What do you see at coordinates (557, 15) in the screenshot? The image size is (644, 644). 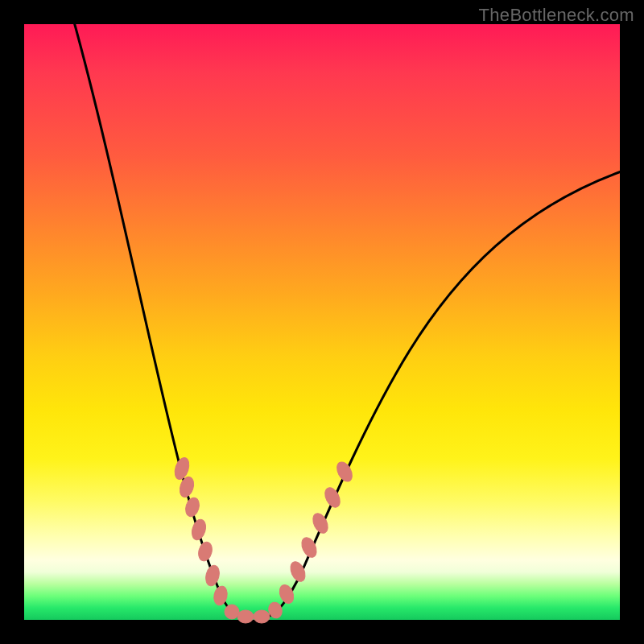 I see `watermark-text: TheBottleneck.com` at bounding box center [557, 15].